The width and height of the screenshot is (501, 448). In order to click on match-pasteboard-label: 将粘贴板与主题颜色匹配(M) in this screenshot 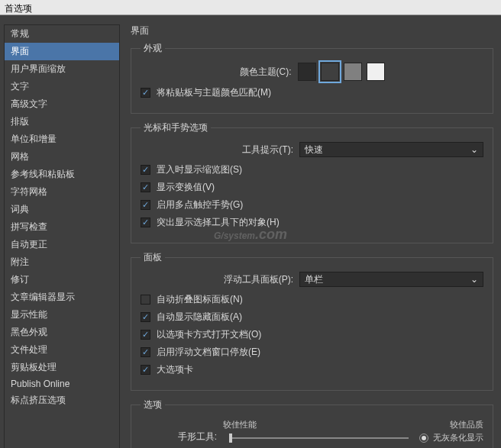, I will do `click(214, 93)`.